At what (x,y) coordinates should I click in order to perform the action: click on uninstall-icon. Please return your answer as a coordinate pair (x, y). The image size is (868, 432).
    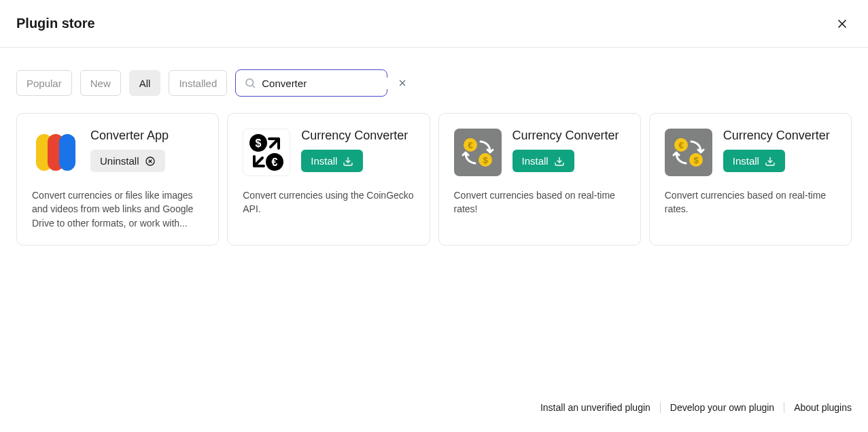
    Looking at the image, I should click on (150, 161).